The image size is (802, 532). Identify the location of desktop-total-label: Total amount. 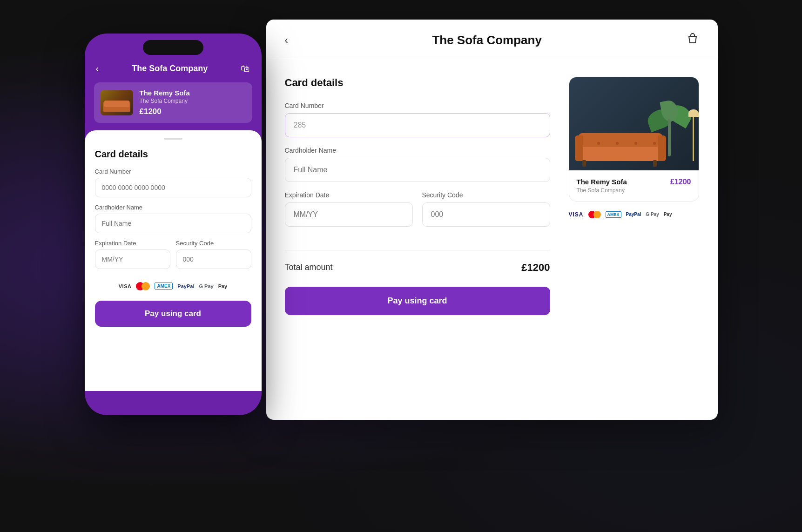
(309, 267).